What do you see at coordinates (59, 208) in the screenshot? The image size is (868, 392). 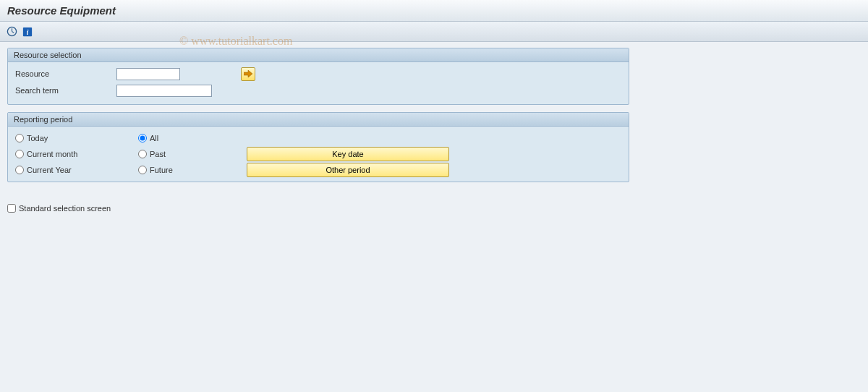 I see `standard-selection-checkbox: Standard selection screen` at bounding box center [59, 208].